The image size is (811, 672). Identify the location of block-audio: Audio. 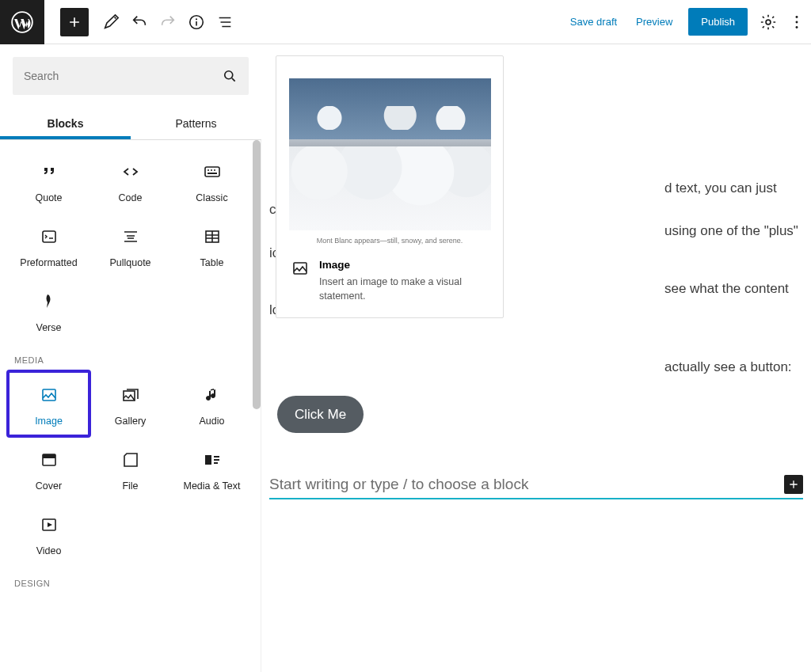
(212, 404).